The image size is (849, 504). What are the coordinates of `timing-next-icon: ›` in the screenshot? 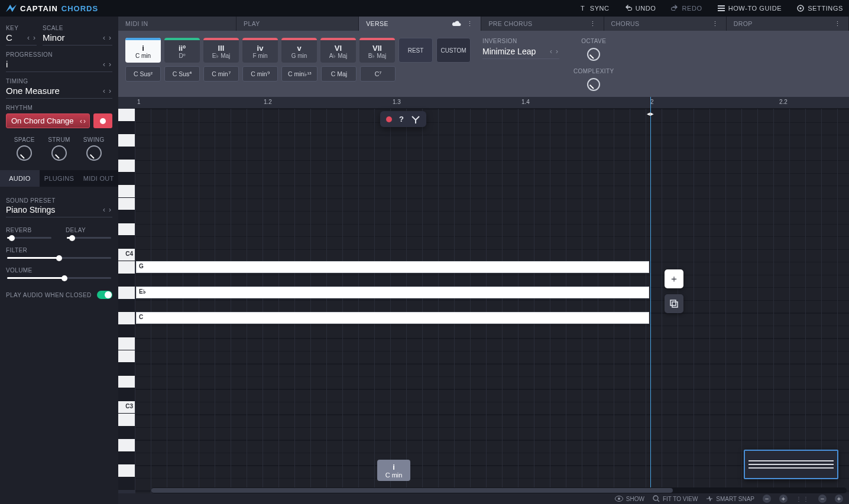 It's located at (110, 91).